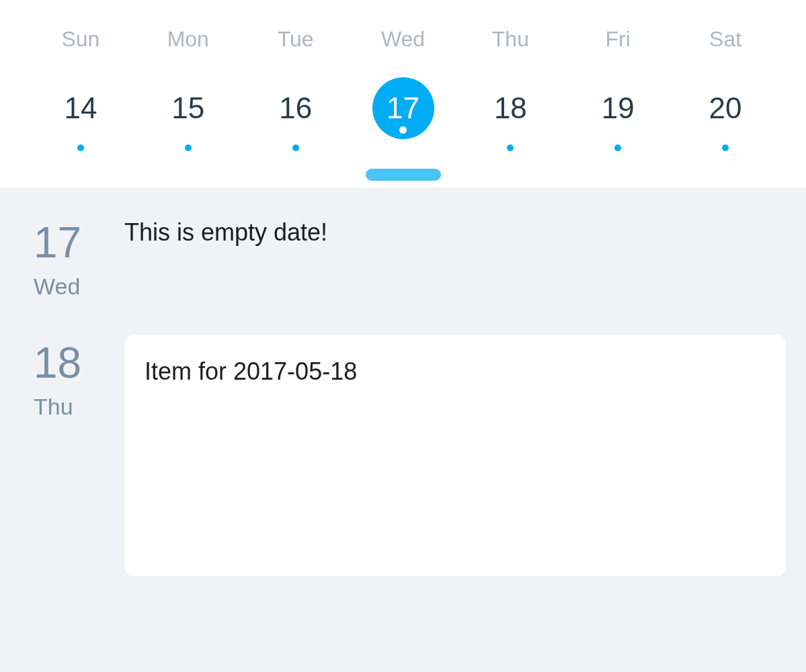 This screenshot has height=672, width=806. I want to click on day-num-wrap: 15, so click(188, 108).